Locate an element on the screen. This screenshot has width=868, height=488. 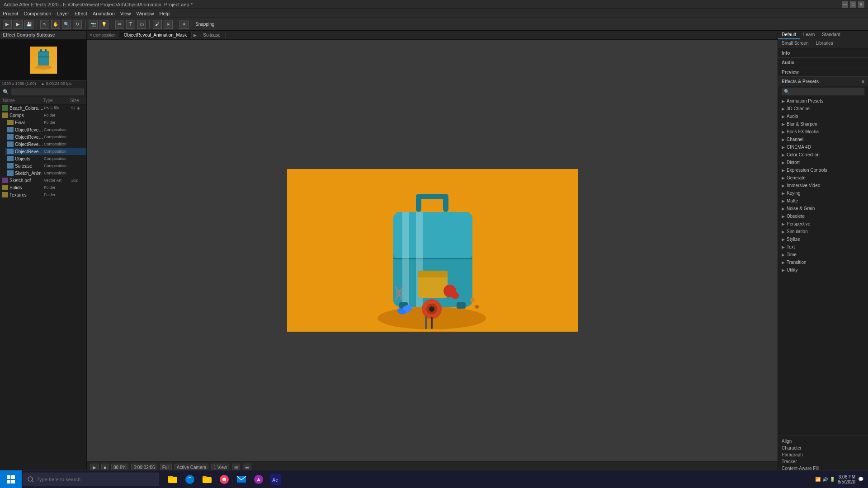
toolbar-select: ↖ is located at coordinates (45, 24).